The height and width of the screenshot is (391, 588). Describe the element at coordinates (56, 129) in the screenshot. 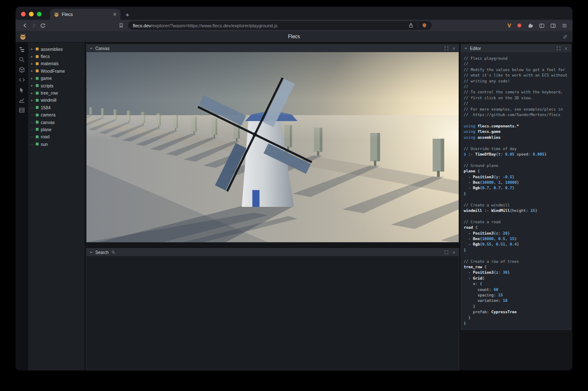

I see `tree-item-plane: –plane` at that location.